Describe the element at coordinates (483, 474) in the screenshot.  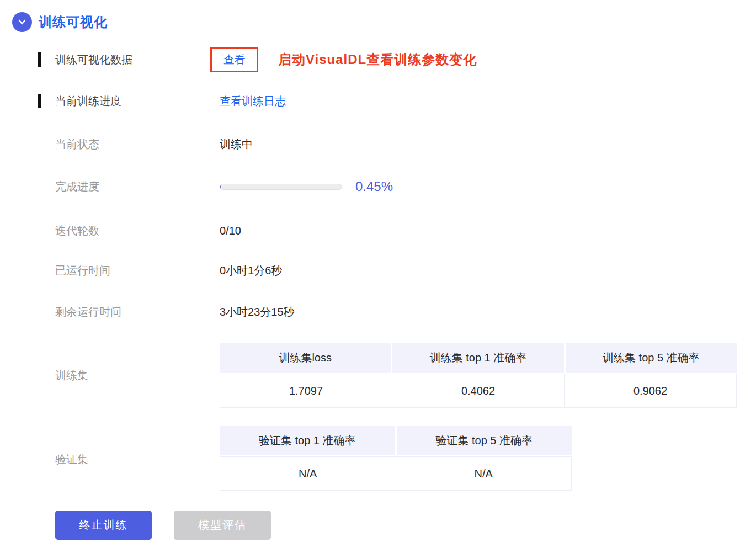
I see `val-top5-value: N/A` at that location.